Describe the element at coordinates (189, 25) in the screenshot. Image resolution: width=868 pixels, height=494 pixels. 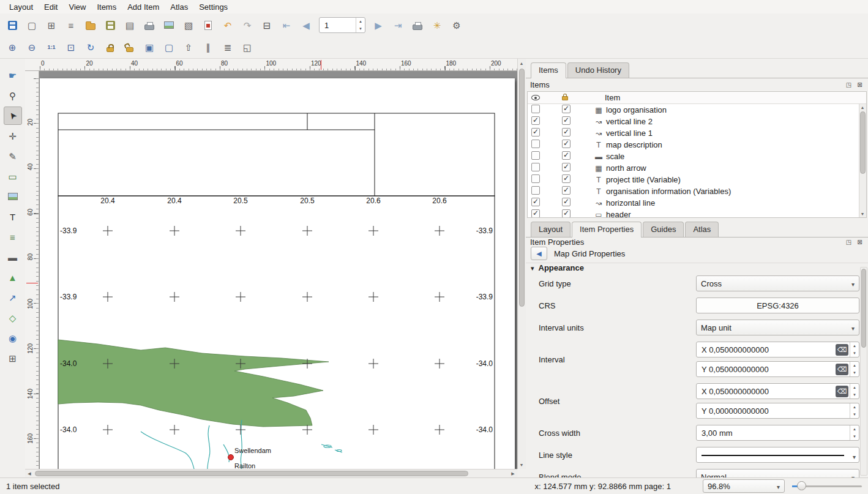
I see `export-svg-button: ▧` at that location.